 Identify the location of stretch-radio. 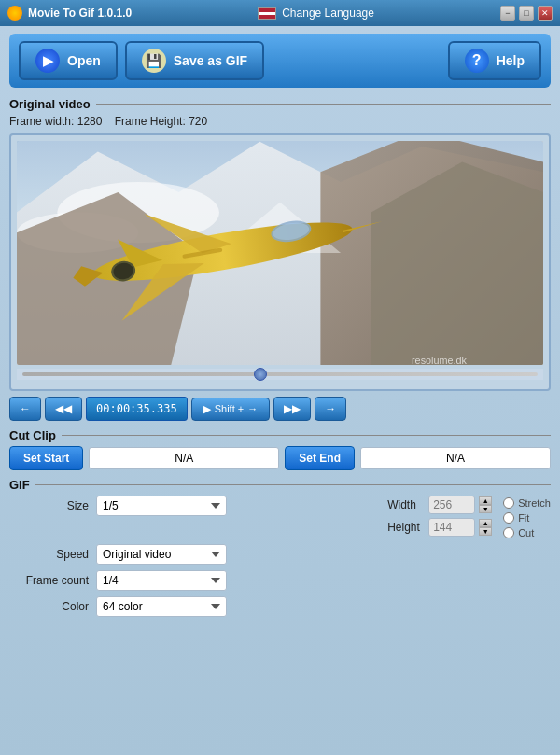
(509, 503).